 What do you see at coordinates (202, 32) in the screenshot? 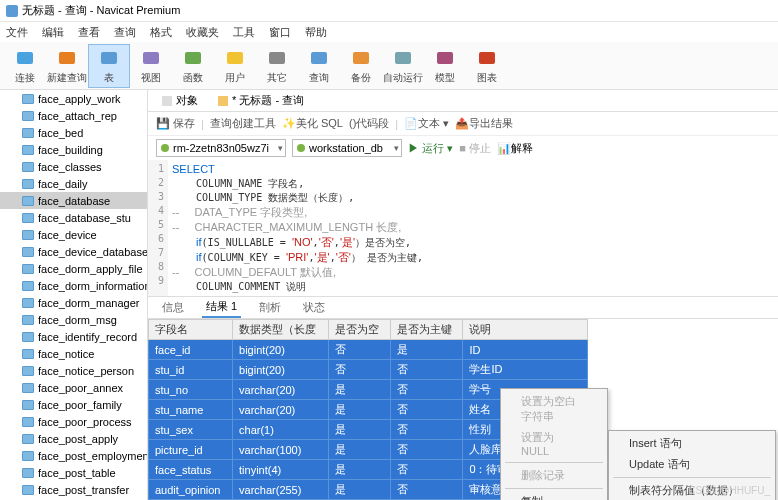
I see `menu-fav: 收藏夹` at bounding box center [202, 32].